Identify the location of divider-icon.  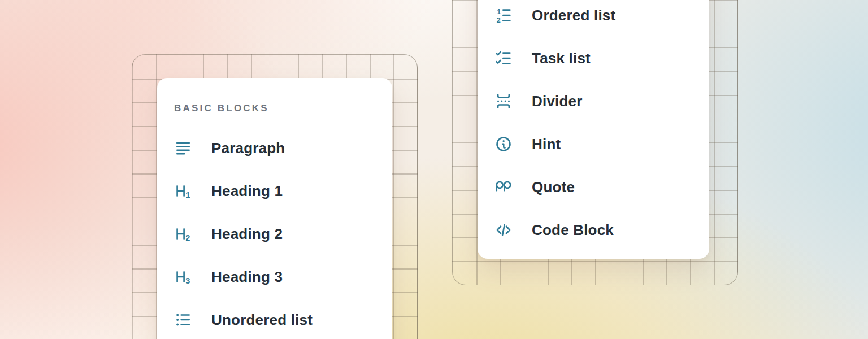
(504, 101).